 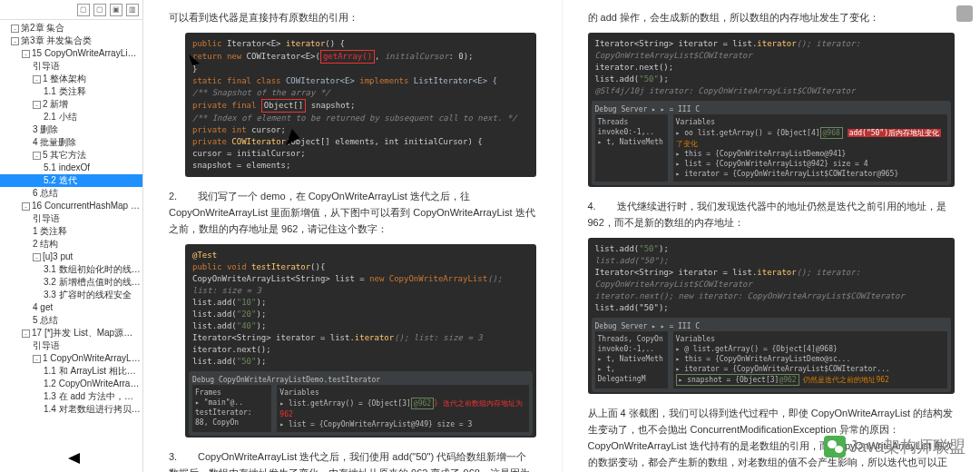 What do you see at coordinates (771, 214) in the screenshot?
I see `list-item-4: 4.迭代继续进行时，我们发现迭代器中的地址仍然是迭代之前引用的地址，是 962，…` at bounding box center [771, 214].